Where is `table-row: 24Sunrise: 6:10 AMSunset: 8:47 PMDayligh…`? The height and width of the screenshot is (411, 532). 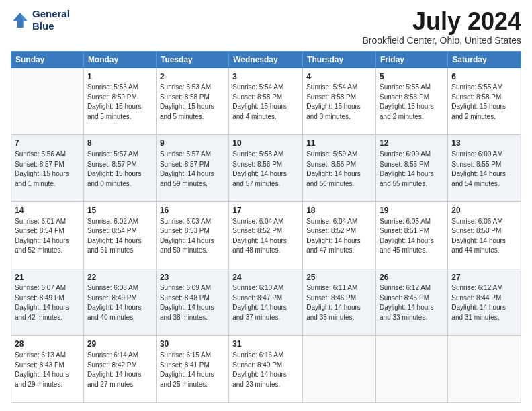
table-row: 24Sunrise: 6:10 AMSunset: 8:47 PMDayligh… is located at coordinates (266, 302).